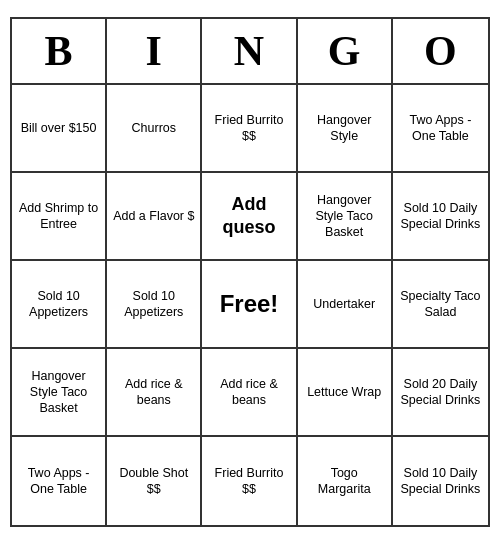 The image size is (500, 544). Describe the element at coordinates (250, 51) in the screenshot. I see `header-letter-n: N` at that location.